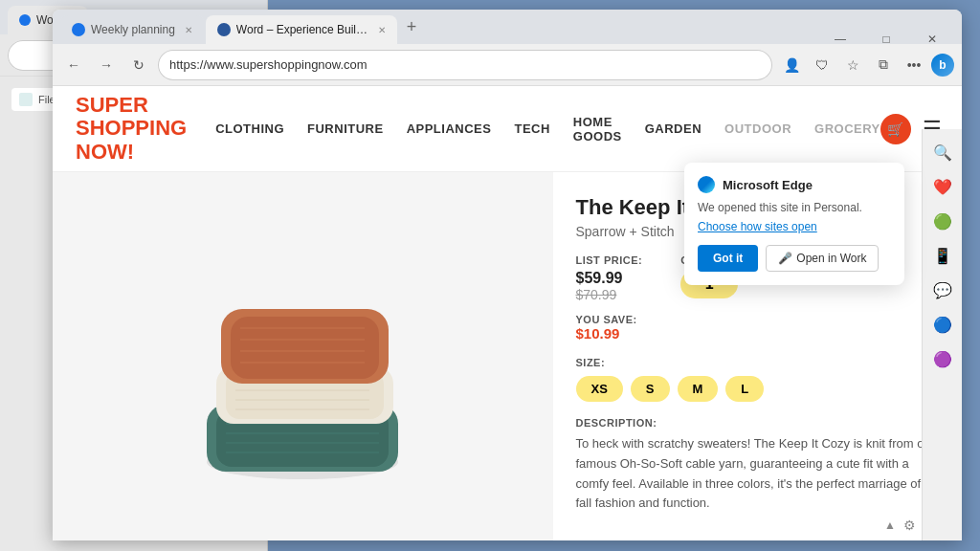 This screenshot has height=551, width=980. Describe the element at coordinates (610, 278) in the screenshot. I see `current-price: $59.99` at that location.